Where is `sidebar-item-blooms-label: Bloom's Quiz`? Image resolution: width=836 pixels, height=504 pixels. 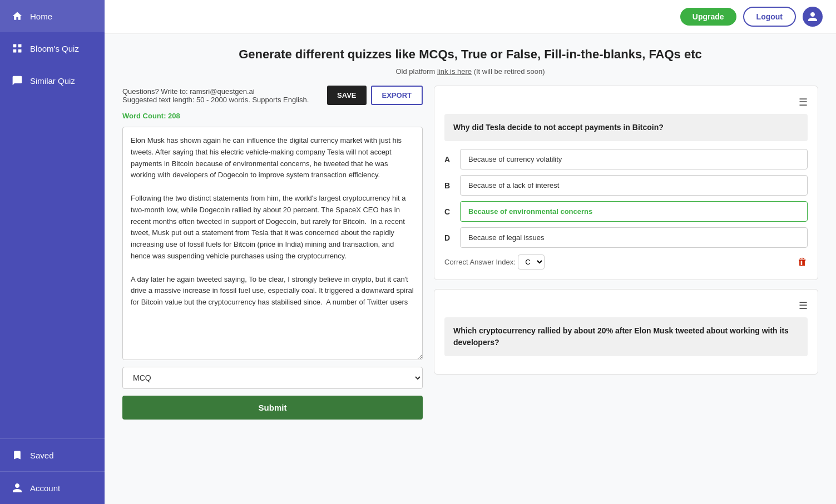 sidebar-item-blooms-label: Bloom's Quiz is located at coordinates (55, 49).